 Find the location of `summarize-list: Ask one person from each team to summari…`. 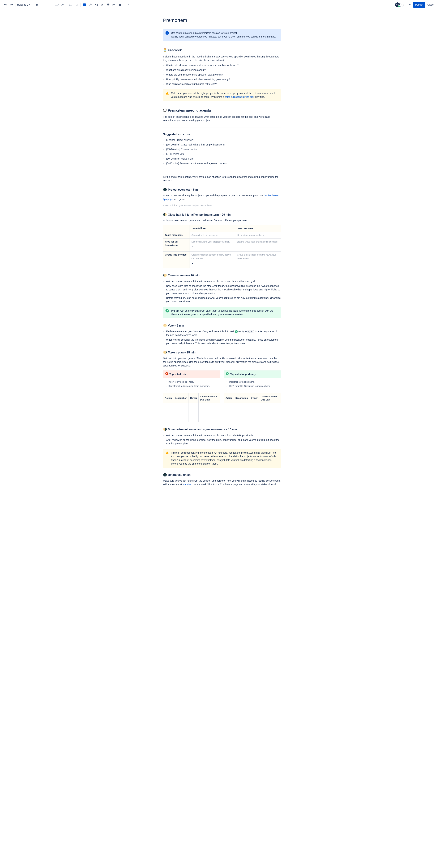

summarize-list: Ask one person from each team to summari… is located at coordinates (224, 439).